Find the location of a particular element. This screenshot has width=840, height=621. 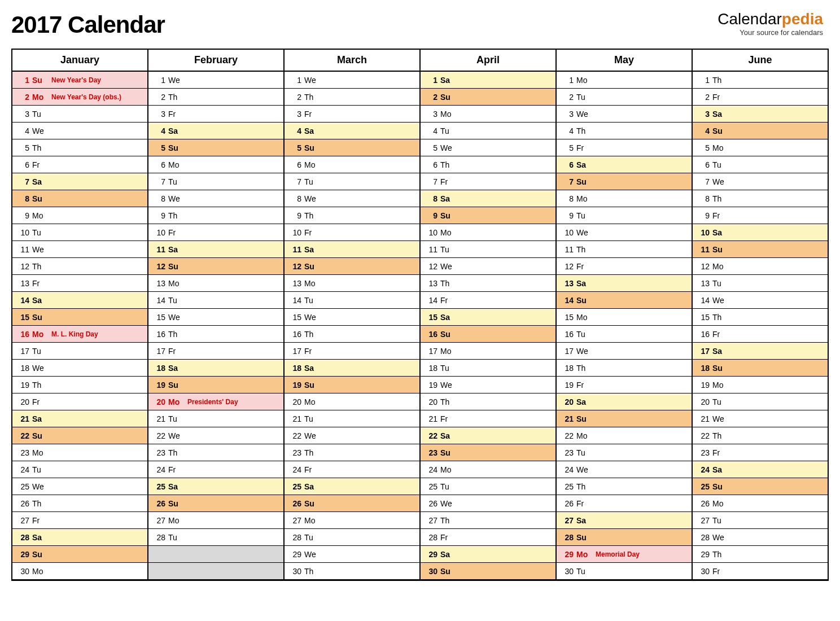

day-number: 2 is located at coordinates (431, 97).